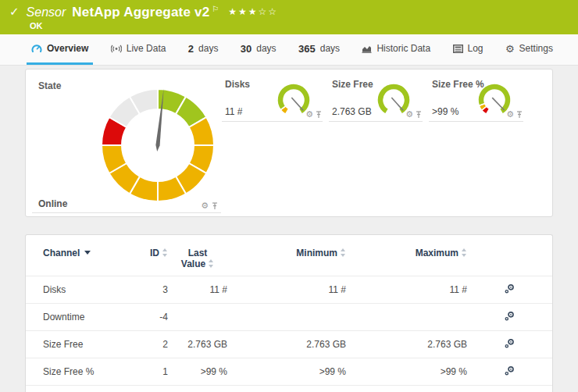 The width and height of the screenshot is (578, 392). I want to click on table-row: Disks 3 11 # 11 # 11 #, so click(289, 290).